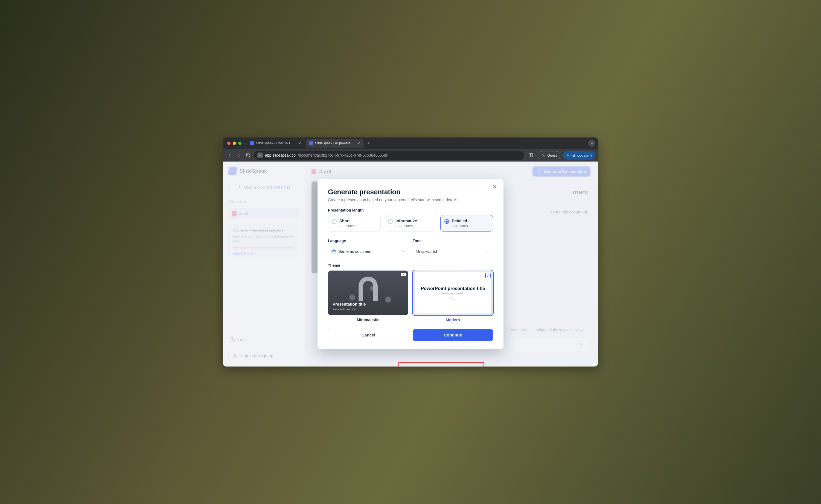 Image resolution: width=821 pixels, height=504 pixels. What do you see at coordinates (389, 155) in the screenshot?
I see `address-bar: ⚙ app.slidespeak.co/document/ac0b27c0-bb…` at bounding box center [389, 155].